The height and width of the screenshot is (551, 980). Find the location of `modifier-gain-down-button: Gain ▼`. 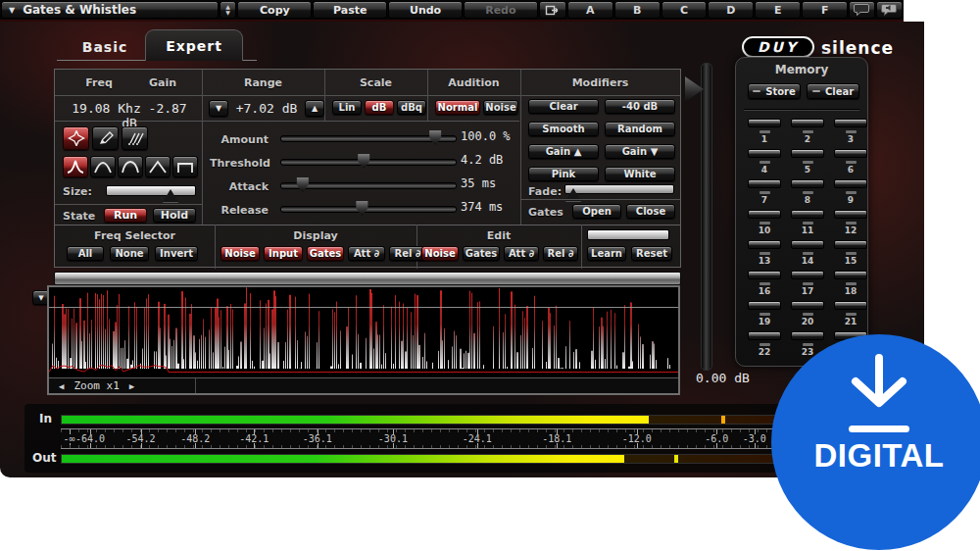

modifier-gain-down-button: Gain ▼ is located at coordinates (640, 151).